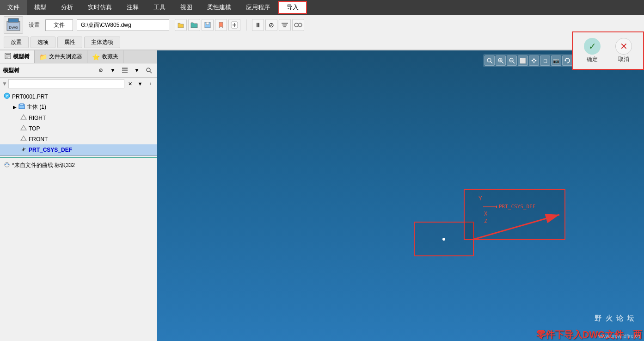 The height and width of the screenshot is (341, 644). I want to click on tree-item-top: TOP, so click(79, 129).